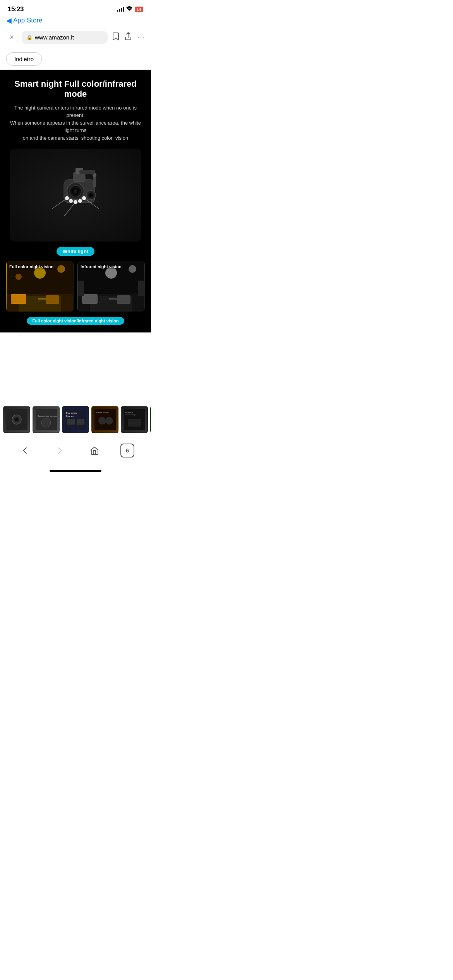 This screenshot has height=980, width=453. What do you see at coordinates (70, 416) in the screenshot?
I see `svg-text: Dual lens` at bounding box center [70, 416].